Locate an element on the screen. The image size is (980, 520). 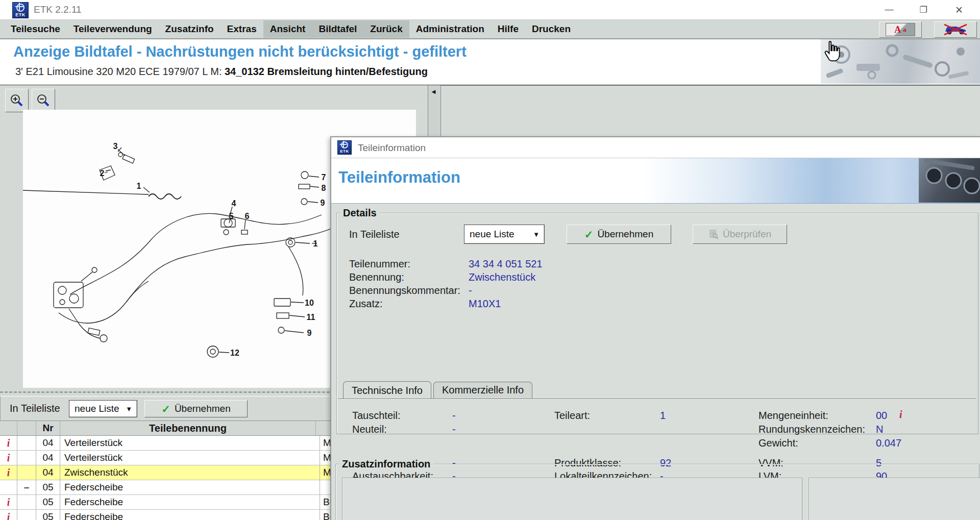
dialog-liste-dropdown: neue Liste ▼ is located at coordinates (504, 234).